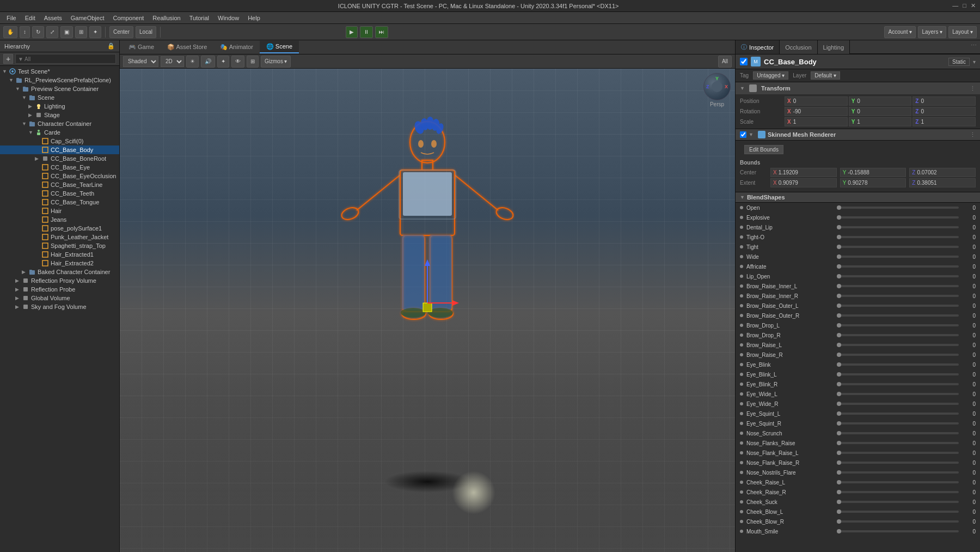 This screenshot has width=980, height=552. I want to click on tool-rotate: ↻, so click(38, 32).